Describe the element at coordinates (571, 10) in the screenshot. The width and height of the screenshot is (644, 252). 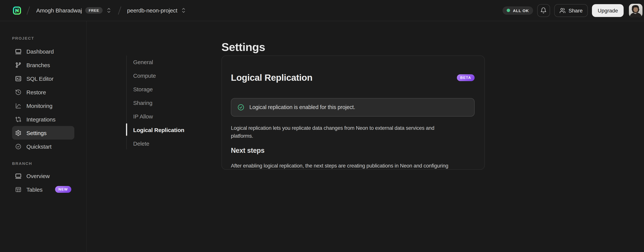
I see `share-button: Share` at that location.